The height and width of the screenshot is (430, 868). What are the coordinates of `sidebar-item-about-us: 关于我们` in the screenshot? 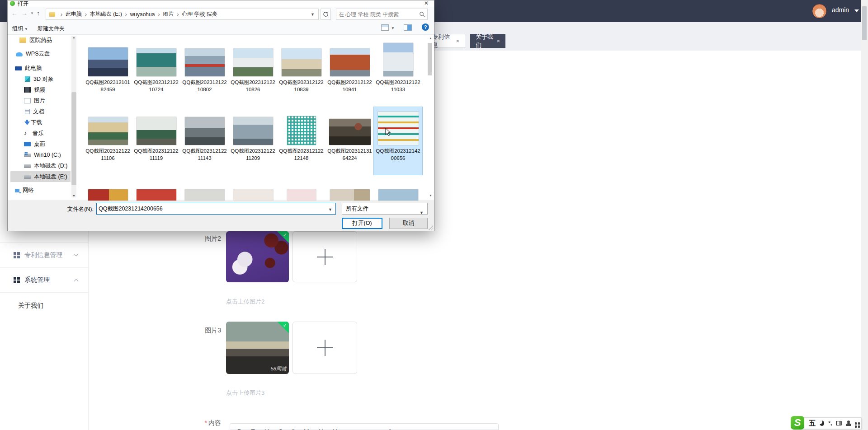 It's located at (44, 305).